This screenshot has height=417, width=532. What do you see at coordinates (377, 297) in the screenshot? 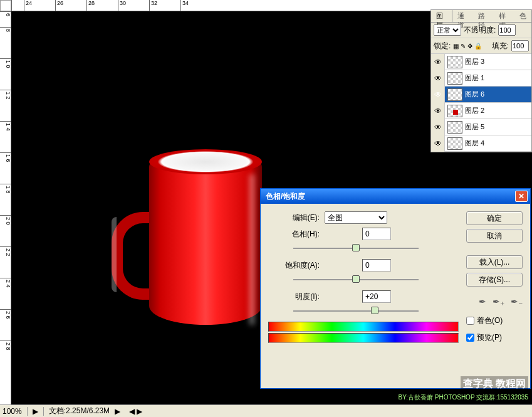
I see `lightness-input` at bounding box center [377, 297].